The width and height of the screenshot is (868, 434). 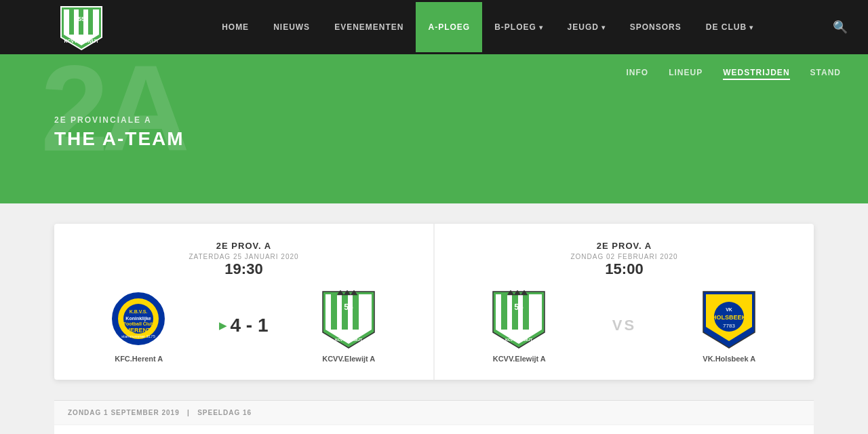 I want to click on match-2-teams: 55 KCVV.ELEWIJT KCVV.Elewijt A VS, so click(x=624, y=326).